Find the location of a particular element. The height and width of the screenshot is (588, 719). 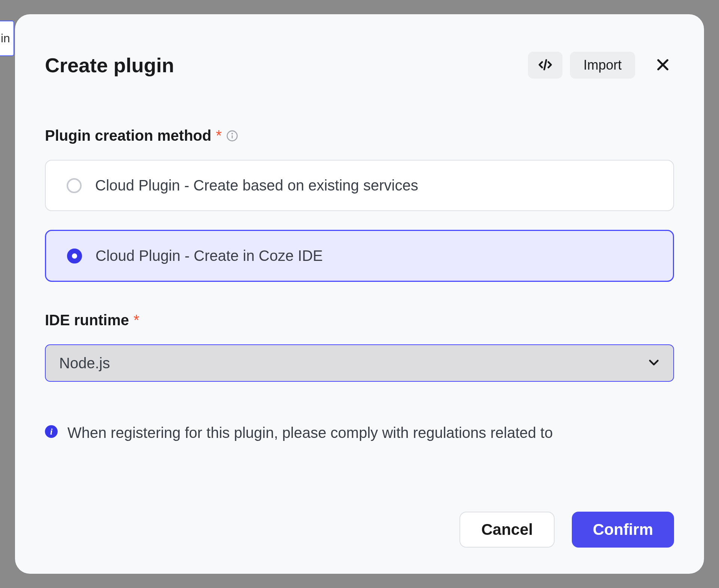

ide-runtime-select: Node.js is located at coordinates (360, 363).